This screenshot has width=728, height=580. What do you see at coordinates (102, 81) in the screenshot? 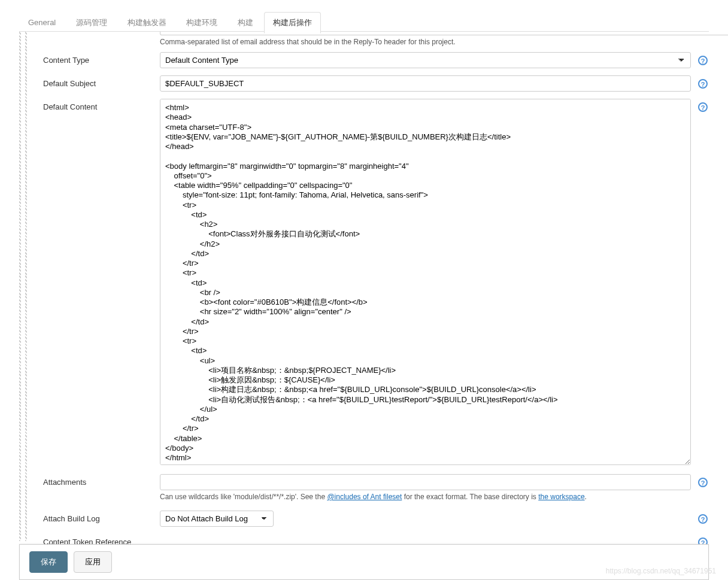
I see `label-default-subject: Default Subject` at bounding box center [102, 81].